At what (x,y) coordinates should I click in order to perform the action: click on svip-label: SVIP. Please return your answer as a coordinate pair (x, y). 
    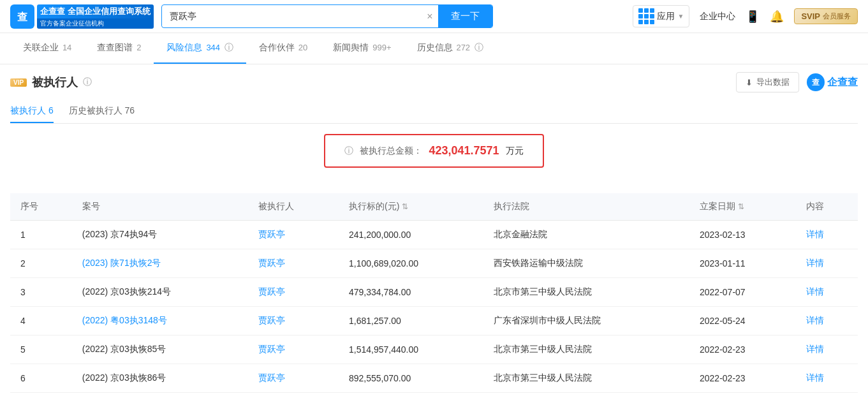
    Looking at the image, I should click on (811, 17).